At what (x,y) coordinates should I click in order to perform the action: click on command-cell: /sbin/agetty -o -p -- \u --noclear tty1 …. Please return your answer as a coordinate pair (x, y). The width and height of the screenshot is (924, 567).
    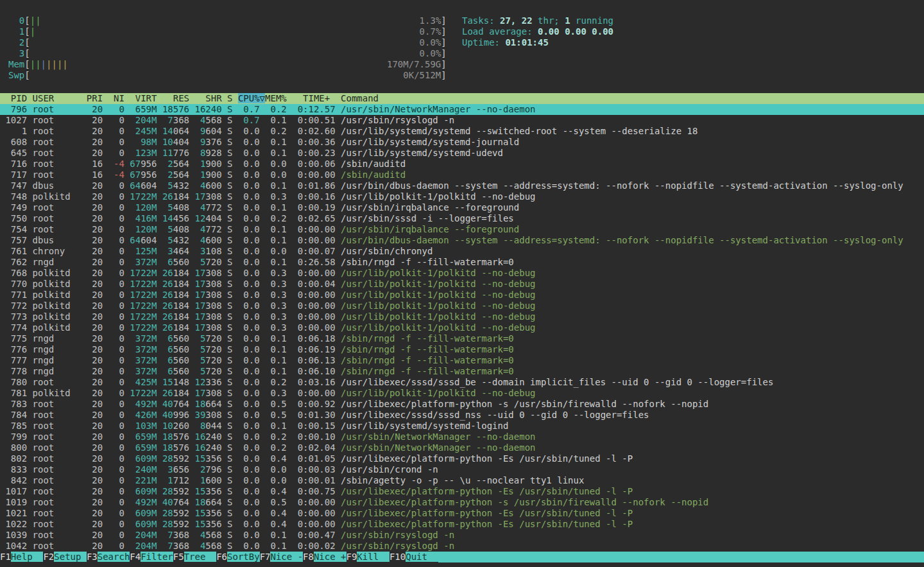
    Looking at the image, I should click on (462, 480).